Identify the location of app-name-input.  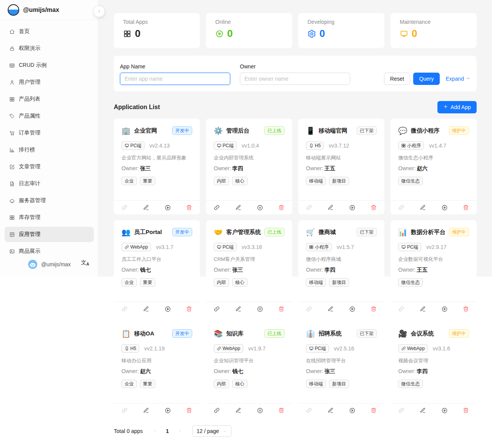
(175, 79).